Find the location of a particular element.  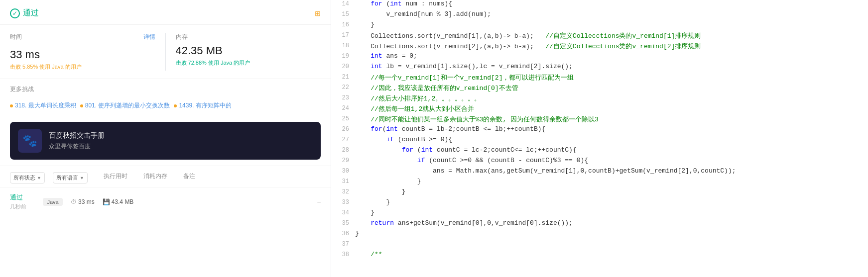

submission-row: 通过 几秒前 Java ⏱ 33 ms 💾 43.4 MB – is located at coordinates (165, 201).